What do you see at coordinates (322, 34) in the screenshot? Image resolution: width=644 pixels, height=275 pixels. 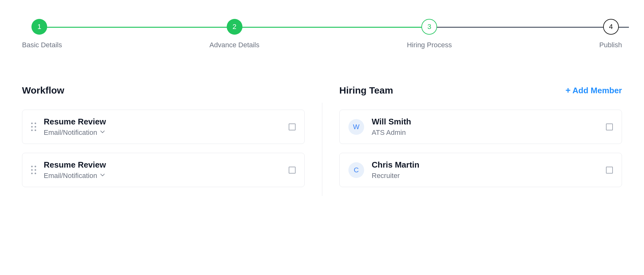 I see `progress-stepper: 1 Basic Details 2 Advance Details 3 Hiri…` at bounding box center [322, 34].